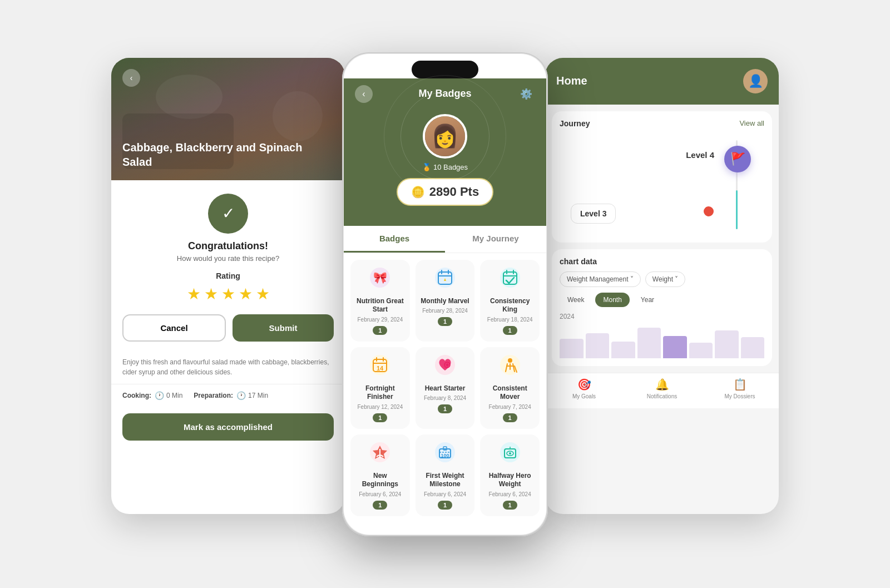 Image resolution: width=890 pixels, height=588 pixels. I want to click on home-title: Home, so click(572, 81).